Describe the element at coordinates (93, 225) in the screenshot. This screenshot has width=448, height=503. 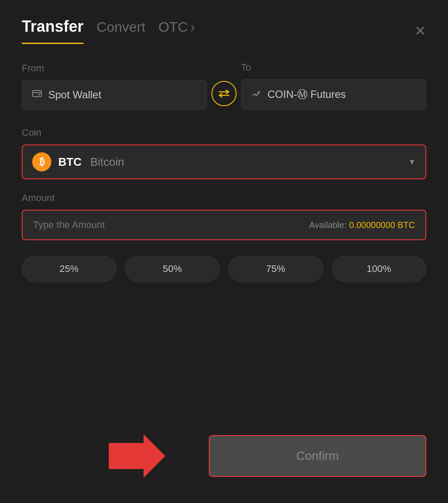
I see `amount-input` at that location.